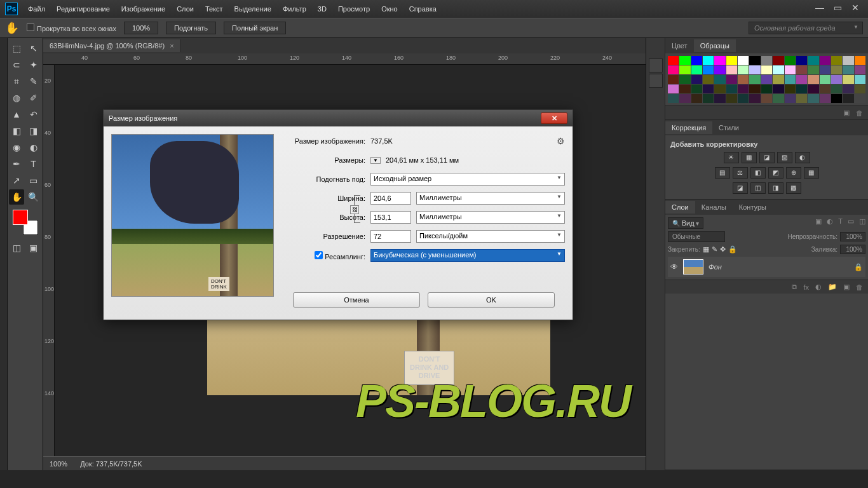  What do you see at coordinates (560, 141) in the screenshot?
I see `gear-icon: ⚙` at bounding box center [560, 141].